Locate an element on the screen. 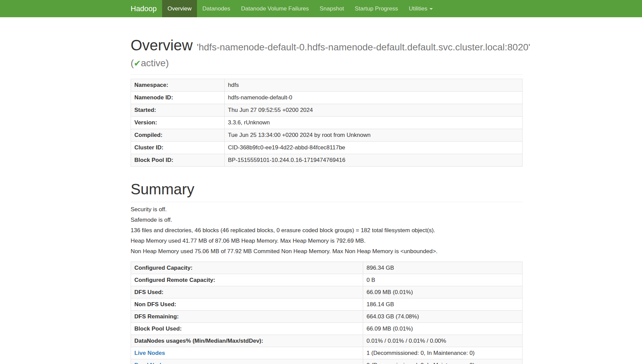 Image resolution: width=642 pixels, height=364 pixels. nav-item-datanode-volume-failures: Datanode Volume Failures is located at coordinates (275, 9).